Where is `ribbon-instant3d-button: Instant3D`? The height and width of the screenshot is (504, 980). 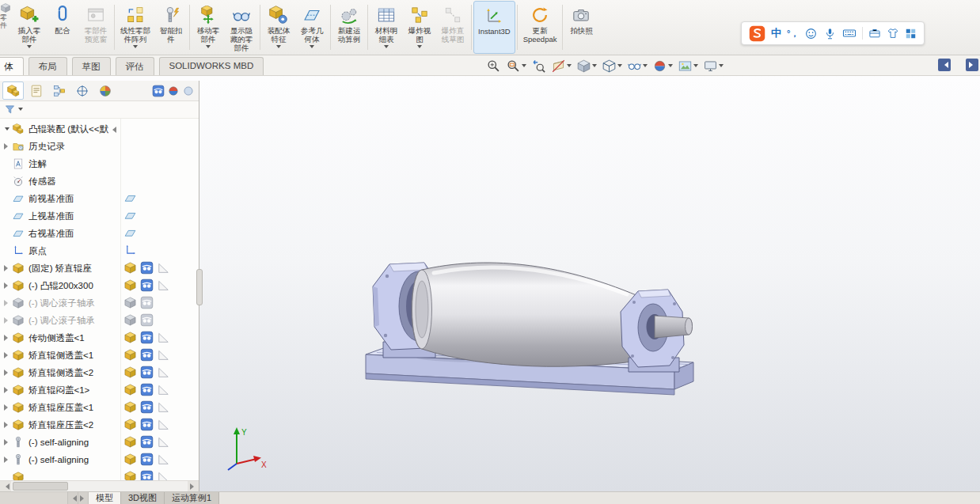 ribbon-instant3d-button: Instant3D is located at coordinates (494, 27).